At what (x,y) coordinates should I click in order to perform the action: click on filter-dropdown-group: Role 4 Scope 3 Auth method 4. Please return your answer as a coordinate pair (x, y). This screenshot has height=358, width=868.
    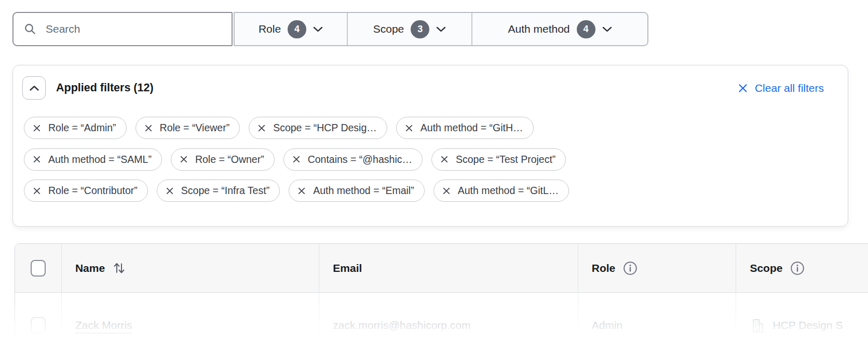
    Looking at the image, I should click on (441, 29).